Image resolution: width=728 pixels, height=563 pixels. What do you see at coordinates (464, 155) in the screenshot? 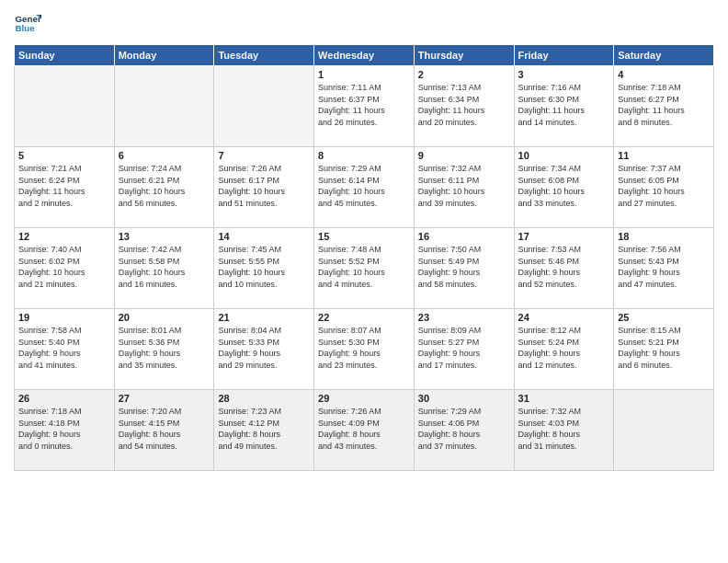
I see `day-number: 9` at bounding box center [464, 155].